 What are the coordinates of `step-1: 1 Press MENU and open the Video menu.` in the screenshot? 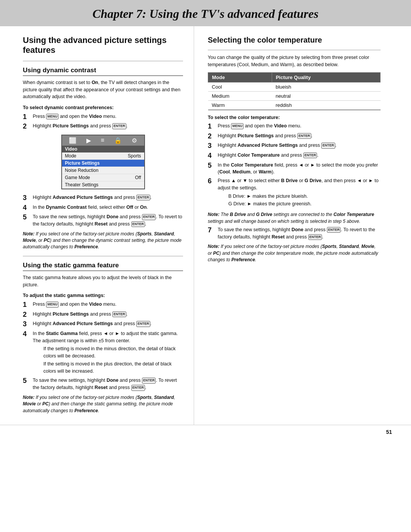 It's located at (103, 117).